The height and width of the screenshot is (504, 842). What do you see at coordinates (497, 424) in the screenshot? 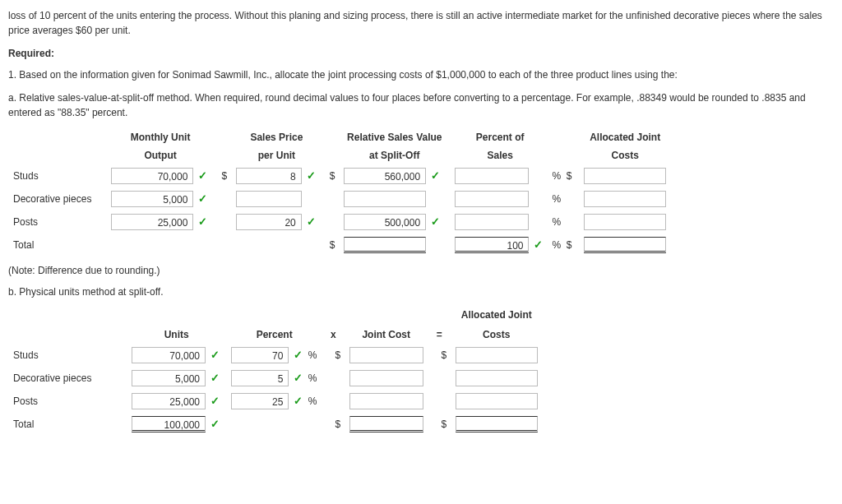
I see `b-total-cost` at bounding box center [497, 424].